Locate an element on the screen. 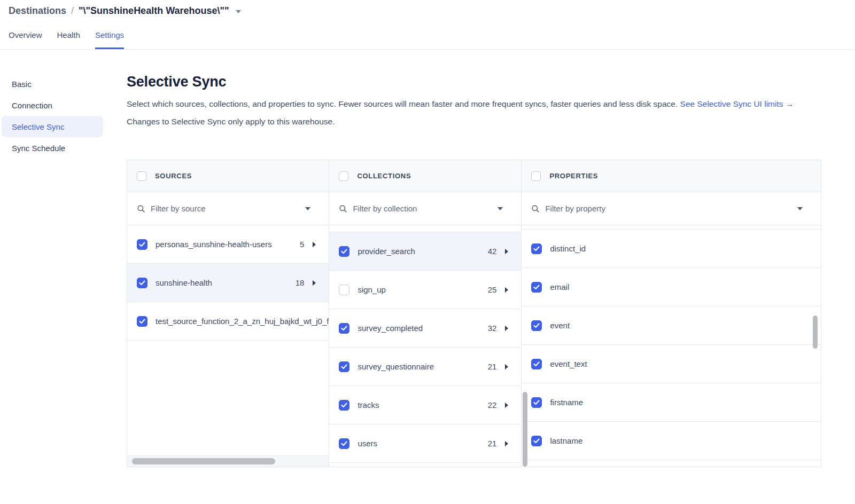 This screenshot has width=855, height=504. tab-bar: Overview Health Settings is located at coordinates (428, 40).